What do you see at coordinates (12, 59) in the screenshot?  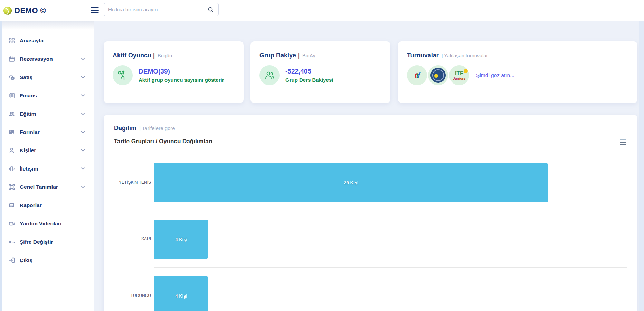 I see `calendar-icon` at bounding box center [12, 59].